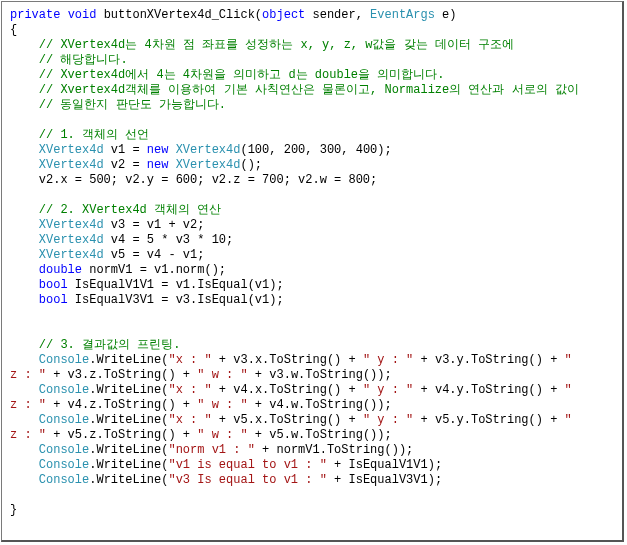  Describe the element at coordinates (251, 165) in the screenshot. I see `code-text: ();` at that location.